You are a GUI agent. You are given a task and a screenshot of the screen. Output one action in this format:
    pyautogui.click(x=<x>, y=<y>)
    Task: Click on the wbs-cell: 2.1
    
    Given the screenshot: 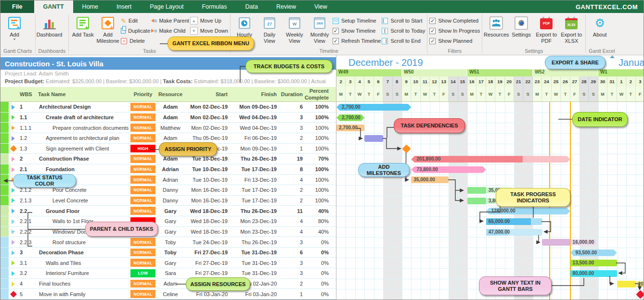 What is the action you would take?
    pyautogui.click(x=29, y=169)
    